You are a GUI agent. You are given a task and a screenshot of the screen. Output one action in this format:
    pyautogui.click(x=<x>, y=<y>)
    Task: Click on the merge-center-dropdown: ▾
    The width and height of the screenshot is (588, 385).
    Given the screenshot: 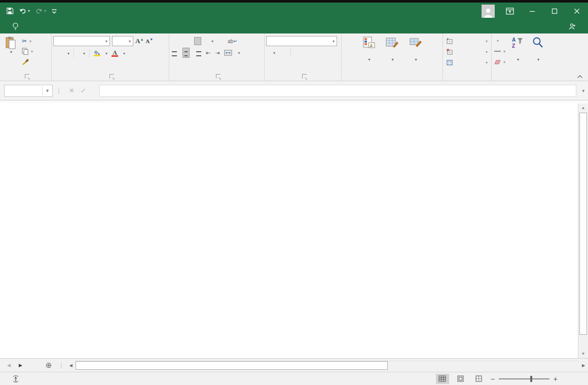 What is the action you would take?
    pyautogui.click(x=239, y=53)
    